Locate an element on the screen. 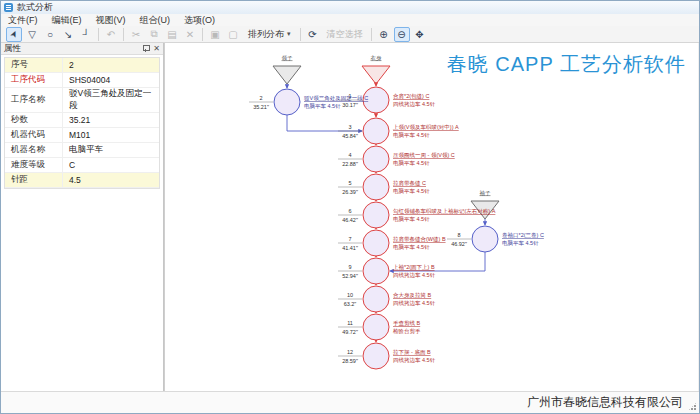  property-value: 2 is located at coordinates (111, 65).